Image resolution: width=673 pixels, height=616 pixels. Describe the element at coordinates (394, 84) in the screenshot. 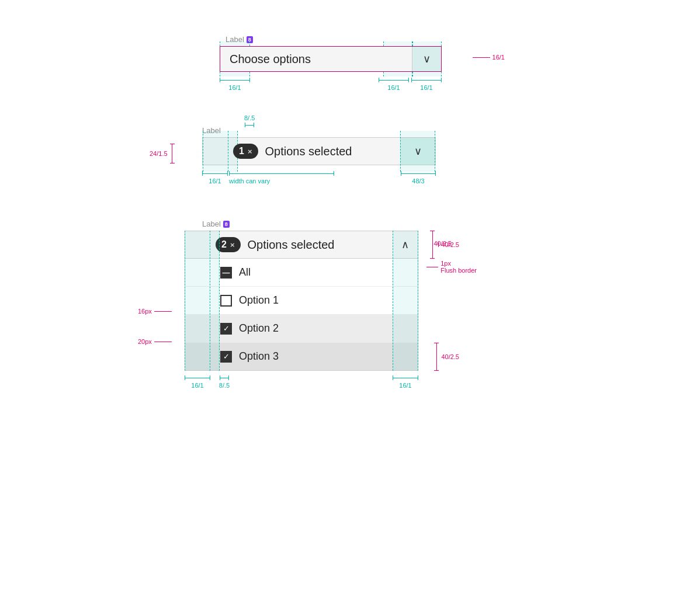

I see `ex1-ruler-right1: 16/1` at that location.